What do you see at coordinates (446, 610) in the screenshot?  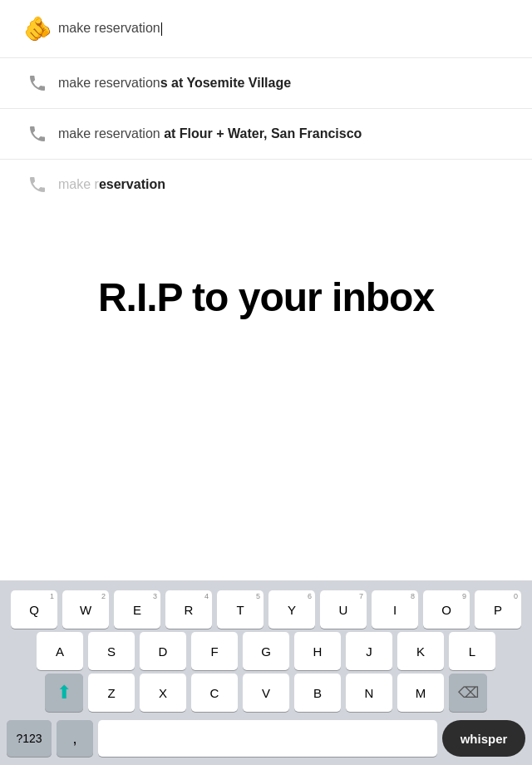 I see `key-o: O9` at bounding box center [446, 610].